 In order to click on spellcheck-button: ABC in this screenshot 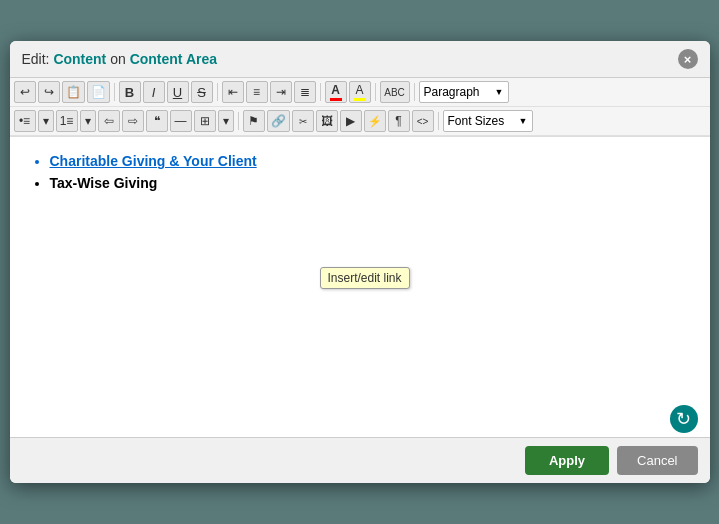, I will do `click(395, 92)`.